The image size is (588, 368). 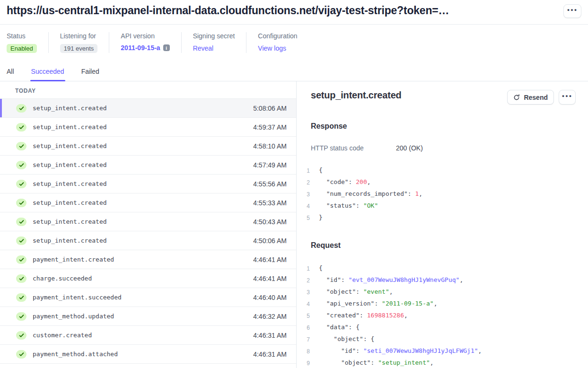 What do you see at coordinates (148, 222) in the screenshot?
I see `list-item: setup_intent.created4:50:43 AM` at bounding box center [148, 222].